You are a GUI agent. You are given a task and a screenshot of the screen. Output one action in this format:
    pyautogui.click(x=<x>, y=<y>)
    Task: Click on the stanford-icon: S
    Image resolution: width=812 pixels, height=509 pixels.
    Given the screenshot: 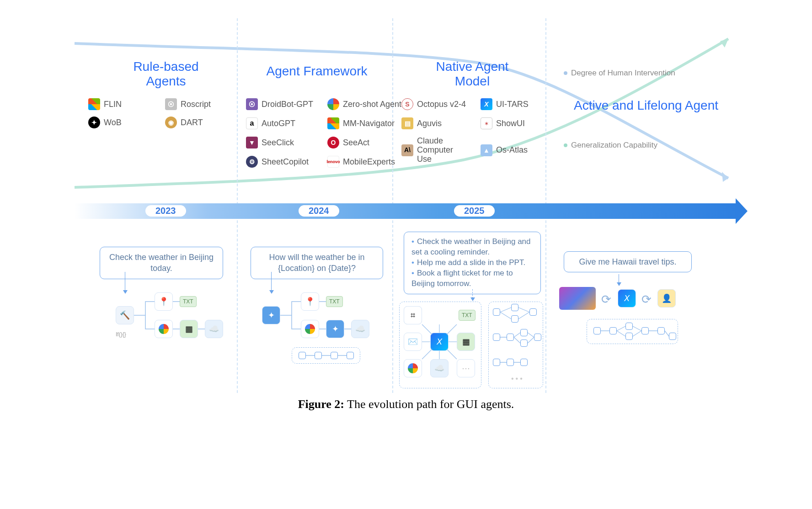 What is the action you would take?
    pyautogui.click(x=407, y=104)
    